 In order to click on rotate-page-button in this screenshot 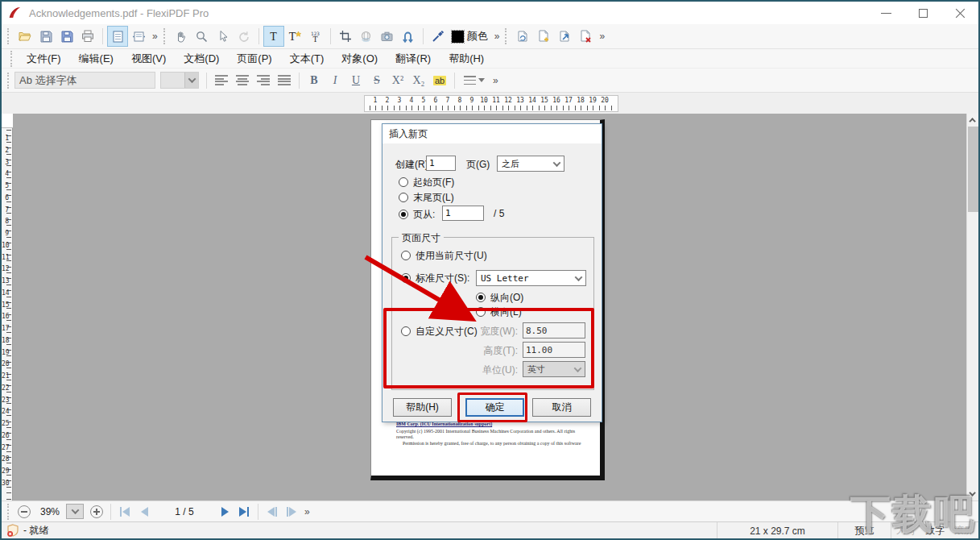, I will do `click(523, 36)`.